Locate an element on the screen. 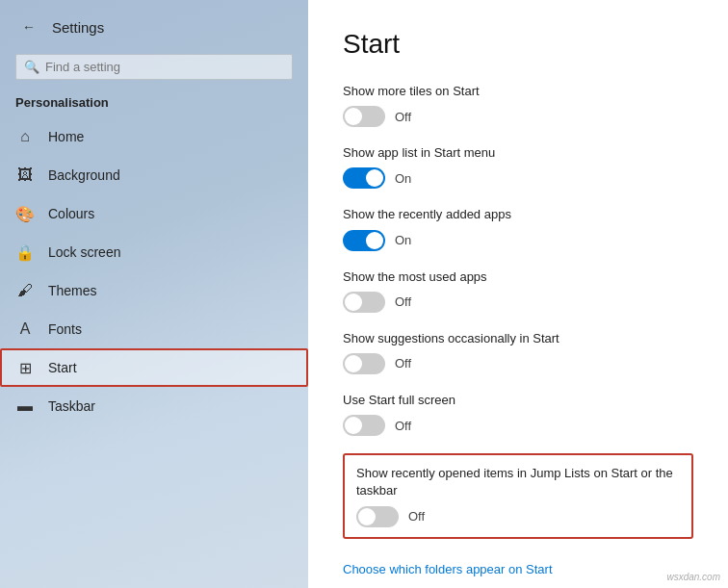  toggle-text-show-more-tiles: Off is located at coordinates (403, 117).